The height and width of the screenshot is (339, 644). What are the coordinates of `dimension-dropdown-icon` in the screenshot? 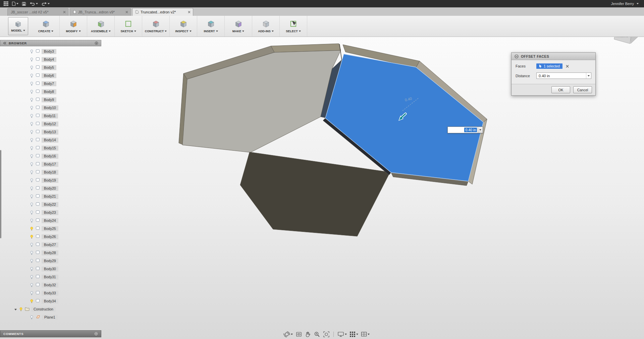 It's located at (480, 130).